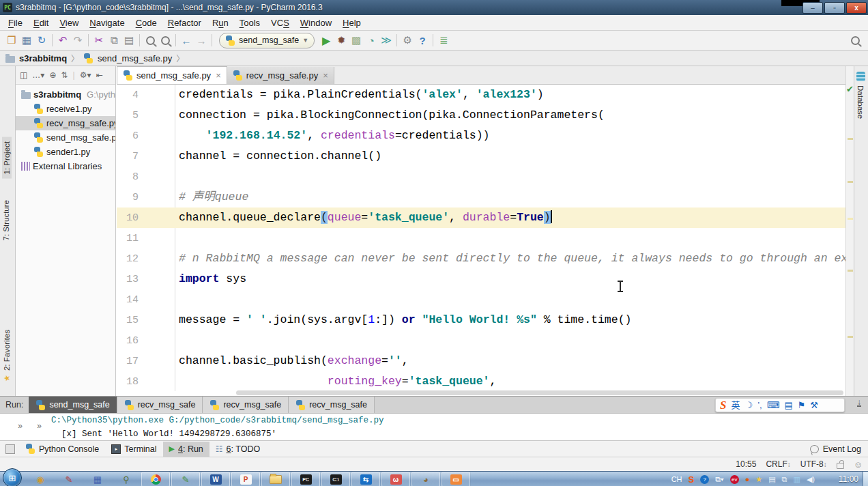 The width and height of the screenshot is (868, 486). Describe the element at coordinates (276, 479) in the screenshot. I see `explorer-icon` at that location.